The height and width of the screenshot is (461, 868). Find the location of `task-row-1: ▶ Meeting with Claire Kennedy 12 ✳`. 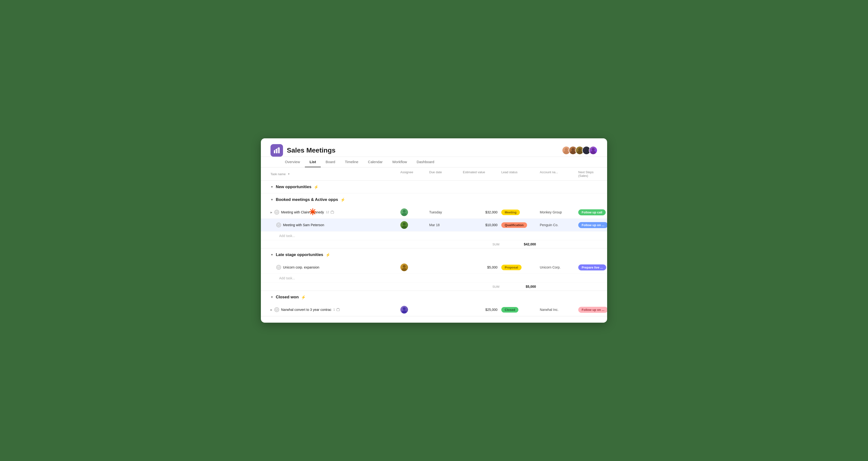

task-row-1: ▶ Meeting with Claire Kennedy 12 ✳ is located at coordinates (434, 212).